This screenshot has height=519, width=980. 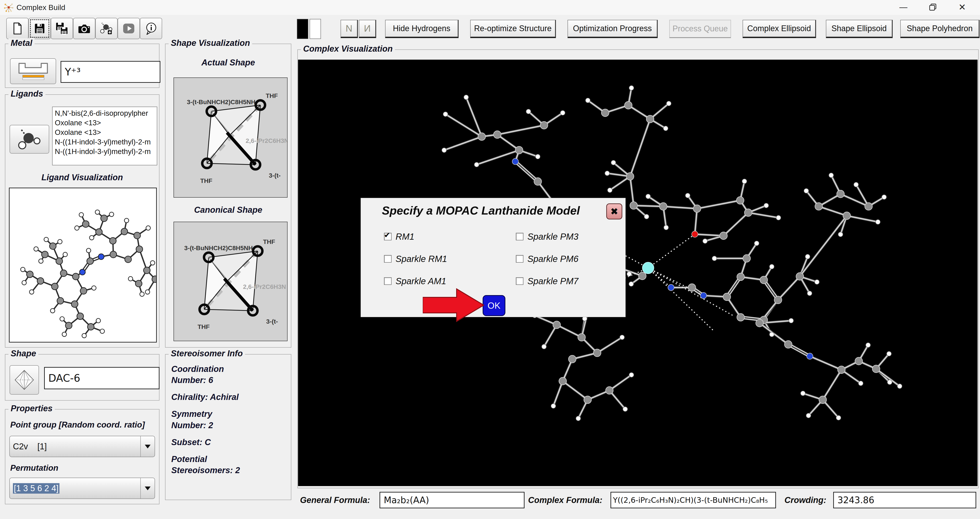 I want to click on new-file-icon, so click(x=18, y=29).